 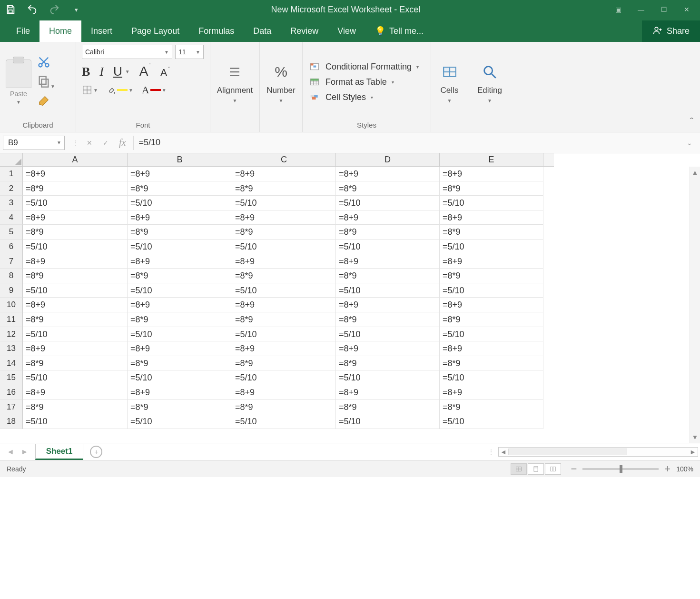 What do you see at coordinates (364, 67) in the screenshot?
I see `conditional-formatting-button: Conditional Formatting▾` at bounding box center [364, 67].